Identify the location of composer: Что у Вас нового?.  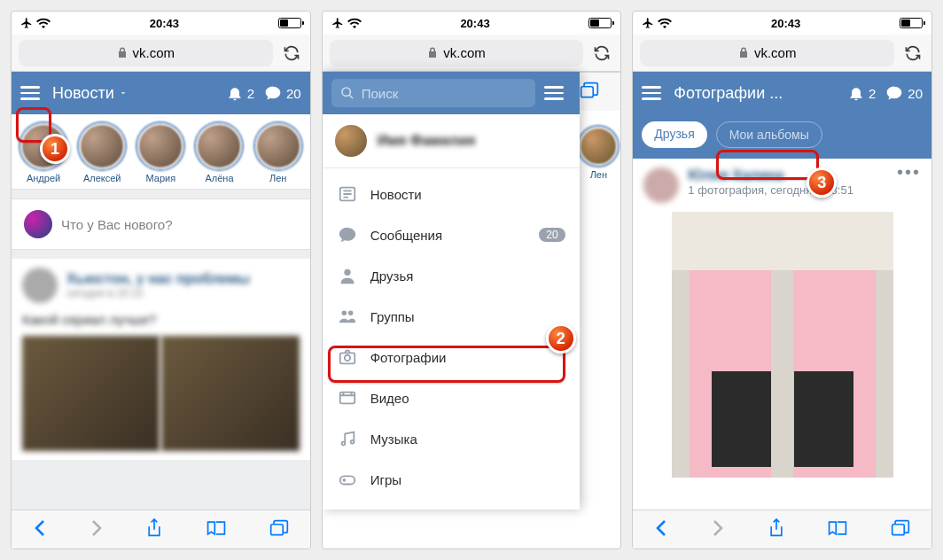
(161, 224).